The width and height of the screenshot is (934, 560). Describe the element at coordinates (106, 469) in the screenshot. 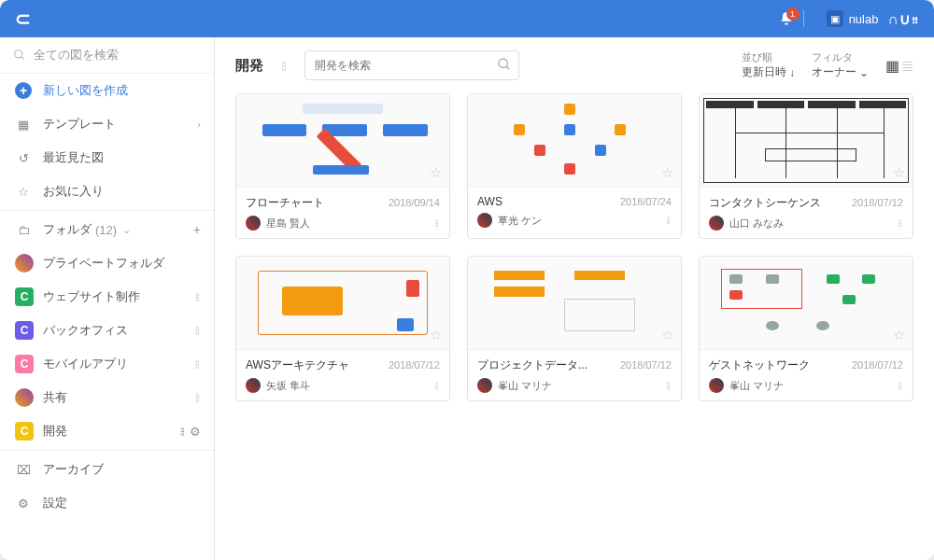

I see `nav-archive: ⌧ アーカイブ` at that location.